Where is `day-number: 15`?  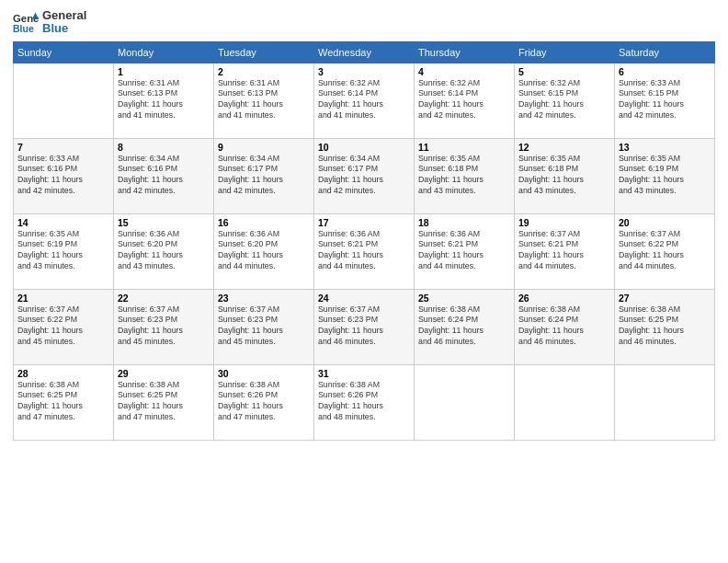 day-number: 15 is located at coordinates (164, 223).